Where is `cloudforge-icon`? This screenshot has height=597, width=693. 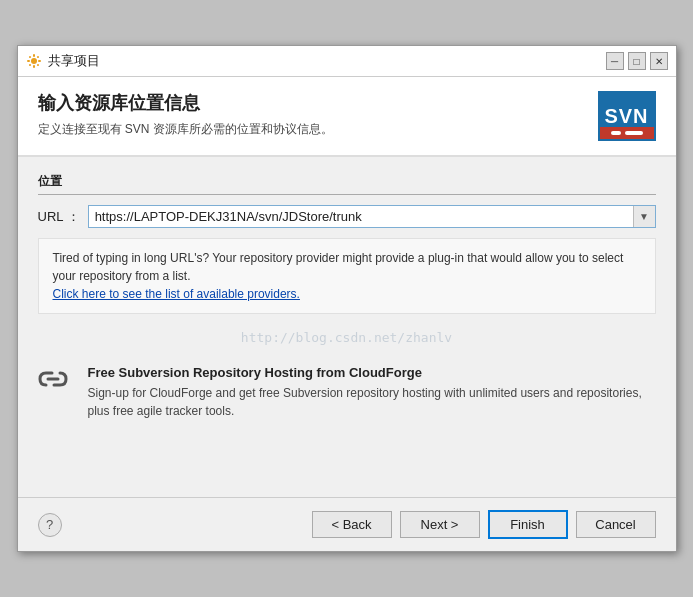
cloudforge-icon is located at coordinates (56, 386).